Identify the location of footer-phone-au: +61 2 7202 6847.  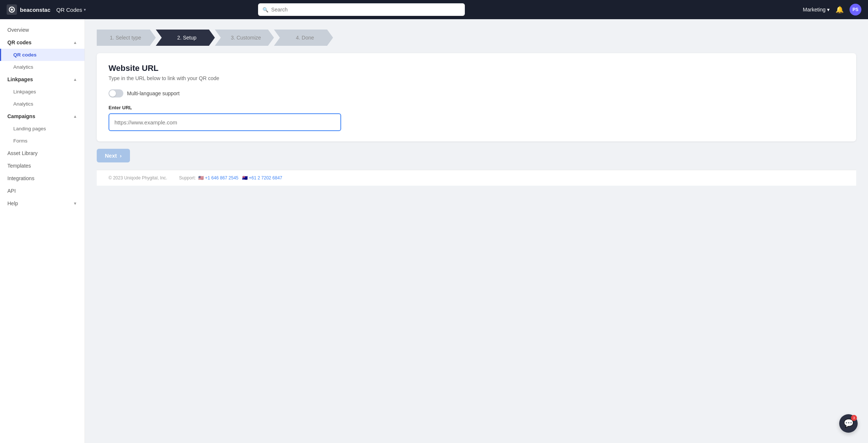
(265, 178).